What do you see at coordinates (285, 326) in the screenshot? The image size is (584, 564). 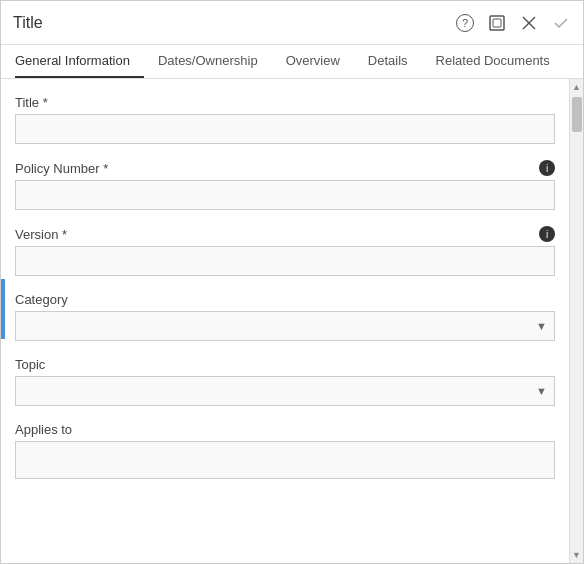 I see `category-select-wrapper: ▼` at bounding box center [285, 326].